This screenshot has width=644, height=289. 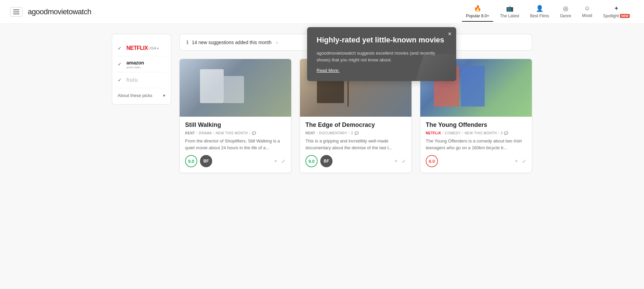 What do you see at coordinates (502, 133) in the screenshot?
I see `card-comments-2: 3` at bounding box center [502, 133].